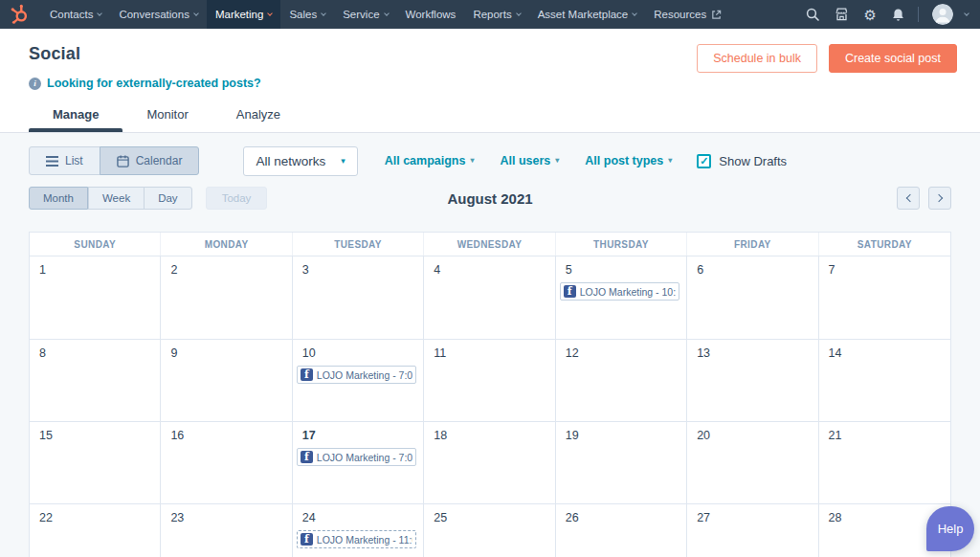 The image size is (980, 557). Describe the element at coordinates (76, 115) in the screenshot. I see `tab-manage: Manage` at that location.